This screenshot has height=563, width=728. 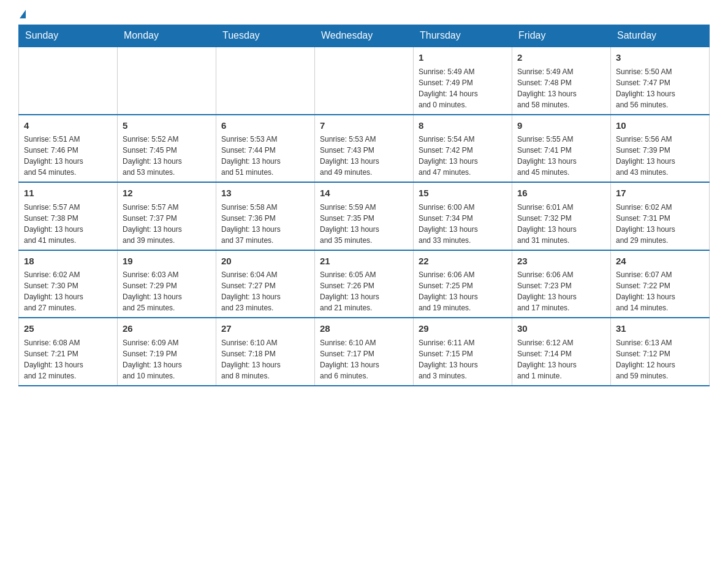 I want to click on day-number: 17, so click(x=660, y=194).